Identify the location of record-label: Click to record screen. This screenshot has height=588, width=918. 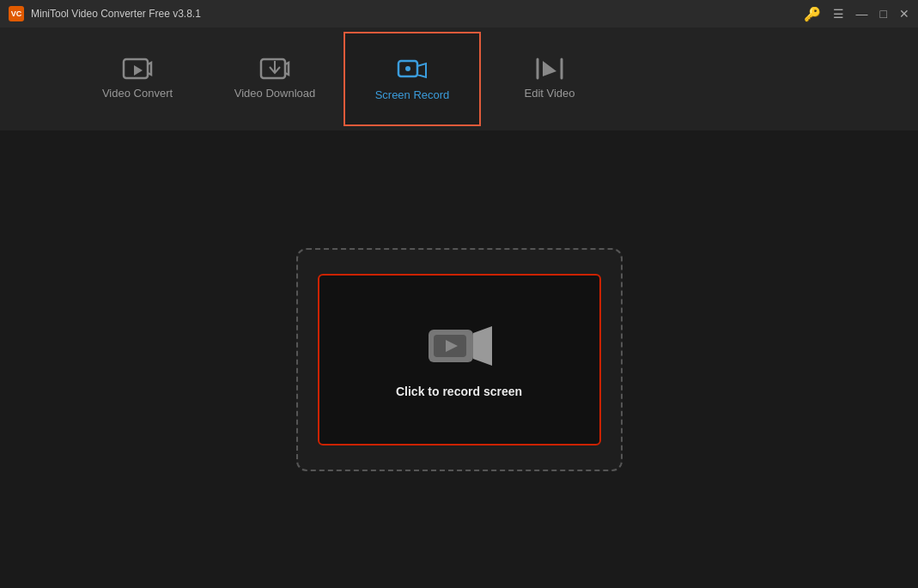
(459, 391).